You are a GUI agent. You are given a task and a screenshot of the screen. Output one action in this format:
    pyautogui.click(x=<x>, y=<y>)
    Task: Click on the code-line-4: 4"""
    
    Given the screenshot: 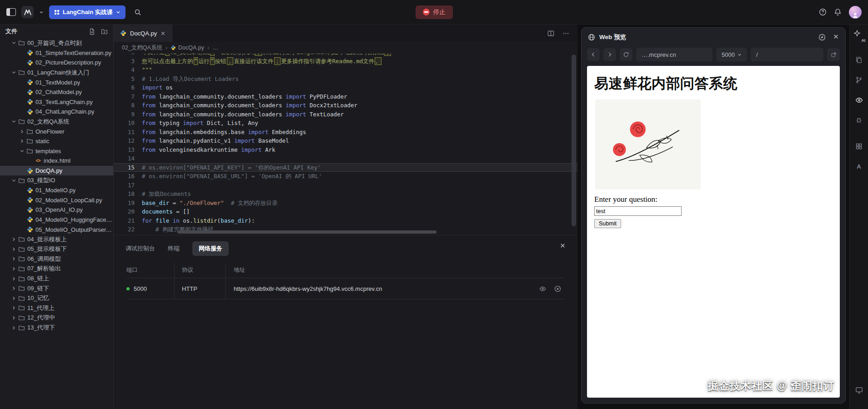 What is the action you would take?
    pyautogui.click(x=346, y=70)
    